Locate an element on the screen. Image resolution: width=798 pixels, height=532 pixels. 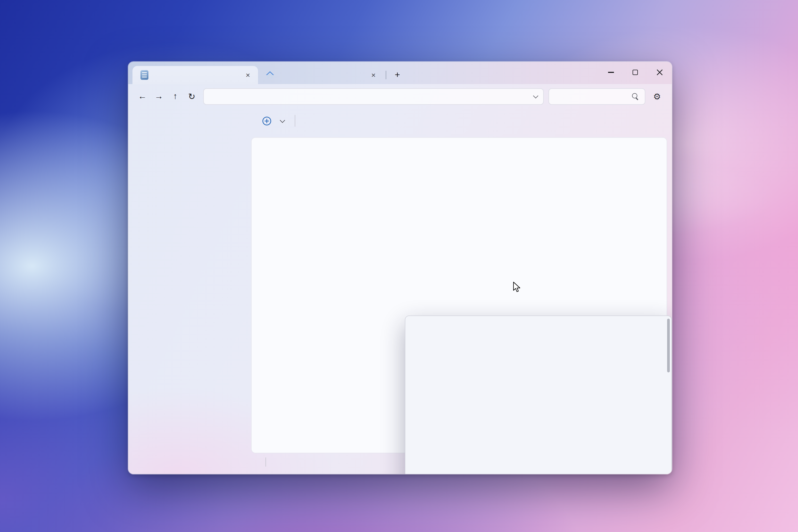
search-icon is located at coordinates (635, 96).